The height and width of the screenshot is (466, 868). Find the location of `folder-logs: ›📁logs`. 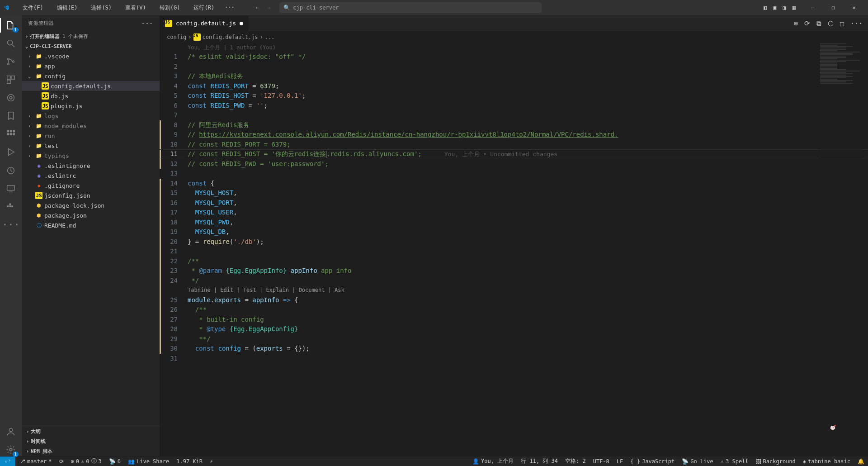

folder-logs: ›📁logs is located at coordinates (90, 116).